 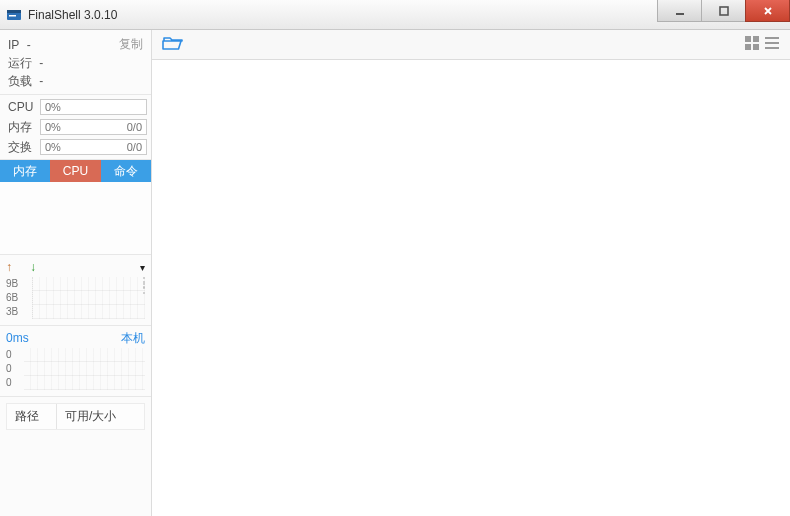 What do you see at coordinates (76, 218) in the screenshot?
I see `tab-graph-area` at bounding box center [76, 218].